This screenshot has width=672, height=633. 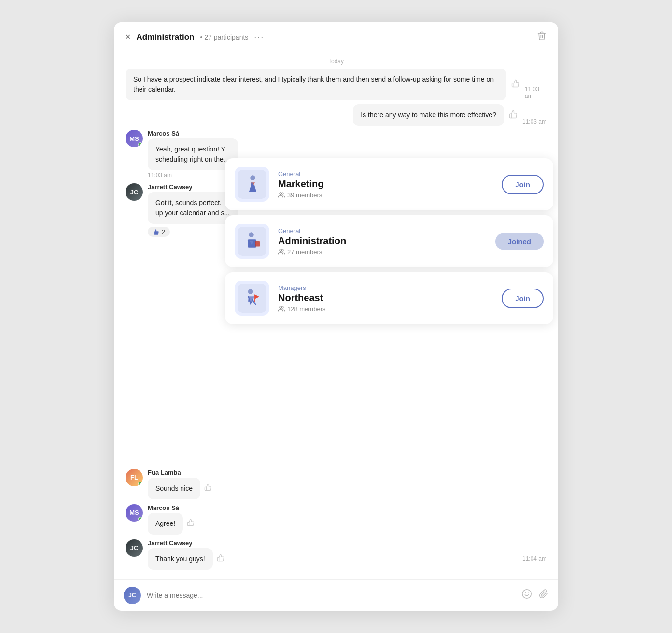 I want to click on message-bubble: Got it, sounds perfect.up your calendar …, so click(x=193, y=208).